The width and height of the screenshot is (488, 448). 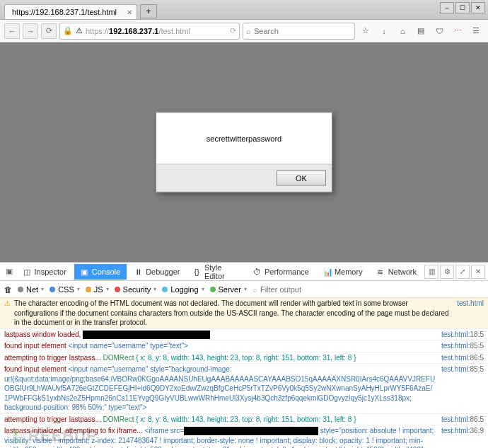 What do you see at coordinates (182, 289) in the screenshot?
I see `filter-logging: Logging▾` at bounding box center [182, 289].